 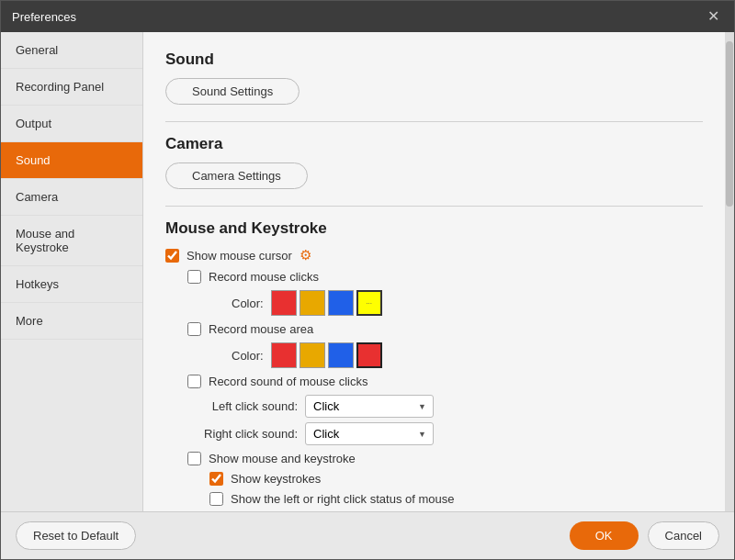 I want to click on dialog-title: Preferences, so click(x=44, y=17).